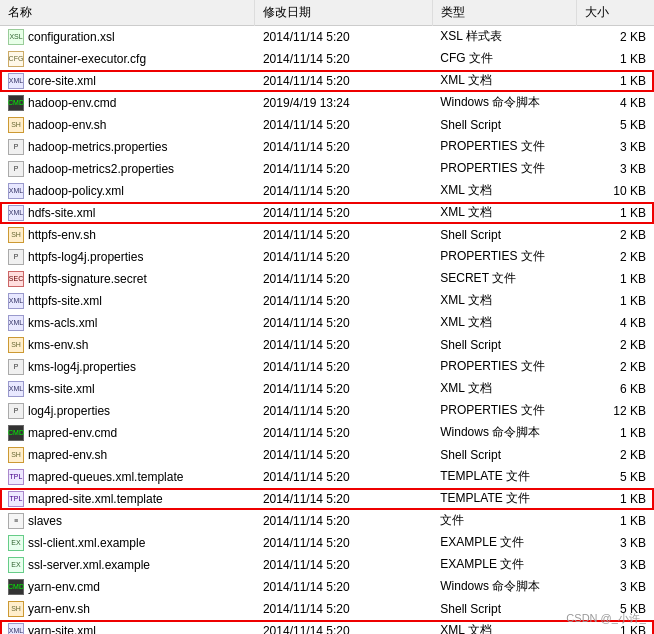 Image resolution: width=654 pixels, height=634 pixels. What do you see at coordinates (68, 125) in the screenshot?
I see `file-name: hadoop-env.sh` at bounding box center [68, 125].